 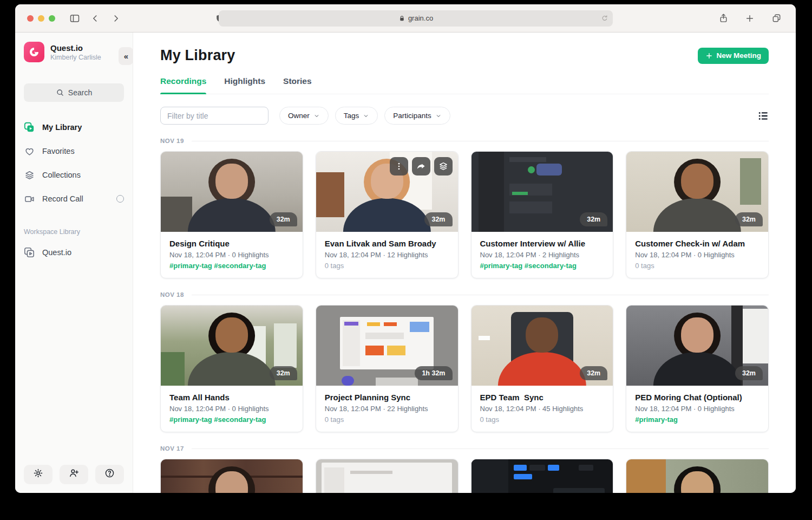 What do you see at coordinates (183, 85) in the screenshot?
I see `tab-recordings: Recordings` at bounding box center [183, 85].